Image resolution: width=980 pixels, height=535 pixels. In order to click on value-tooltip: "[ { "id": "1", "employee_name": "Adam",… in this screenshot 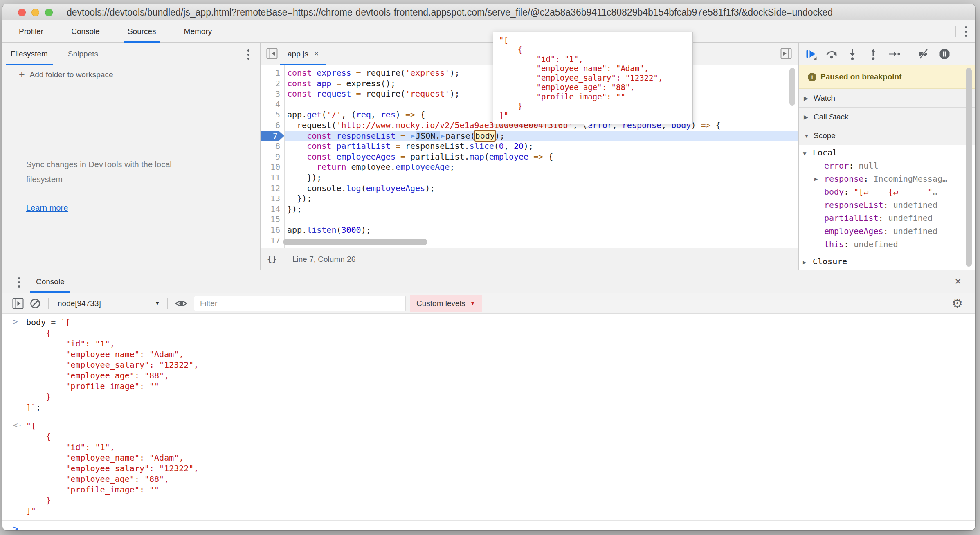, I will do `click(593, 78)`.